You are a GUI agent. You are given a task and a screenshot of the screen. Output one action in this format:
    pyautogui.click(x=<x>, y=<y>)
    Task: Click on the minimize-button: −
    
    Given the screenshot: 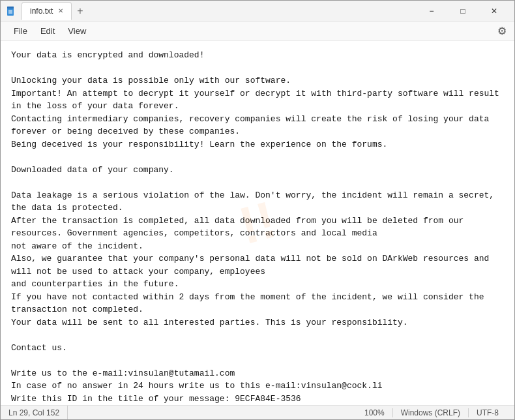 What is the action you would take?
    pyautogui.click(x=432, y=11)
    